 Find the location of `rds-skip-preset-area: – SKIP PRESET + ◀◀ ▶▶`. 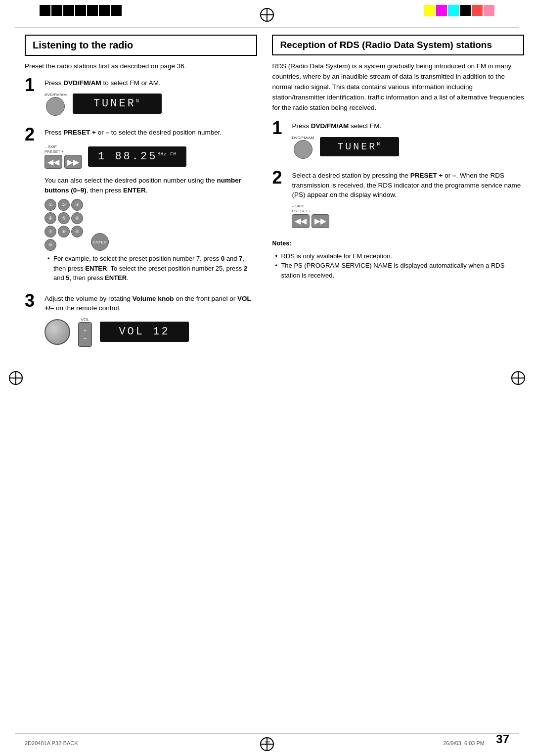

rds-skip-preset-area: – SKIP PRESET + ◀◀ ▶▶ is located at coordinates (408, 216).